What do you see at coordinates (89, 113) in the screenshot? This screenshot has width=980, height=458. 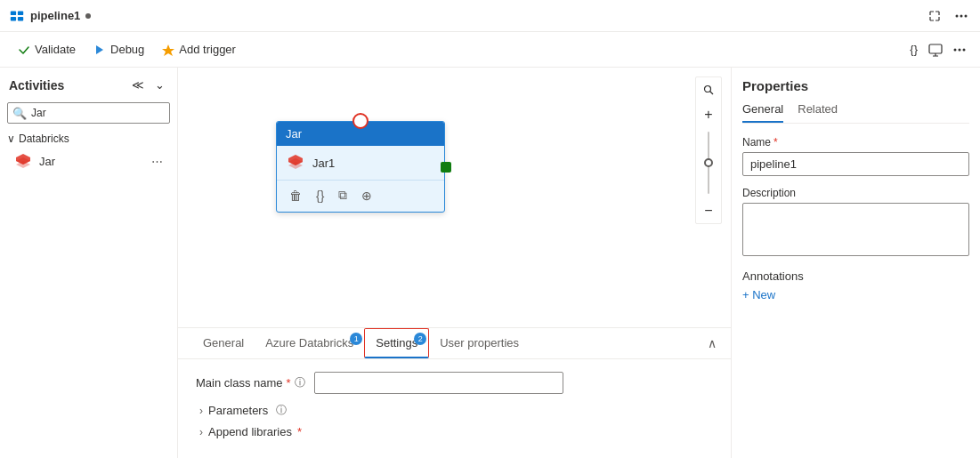 I see `sidebar-search-wrap: 🔍` at bounding box center [89, 113].